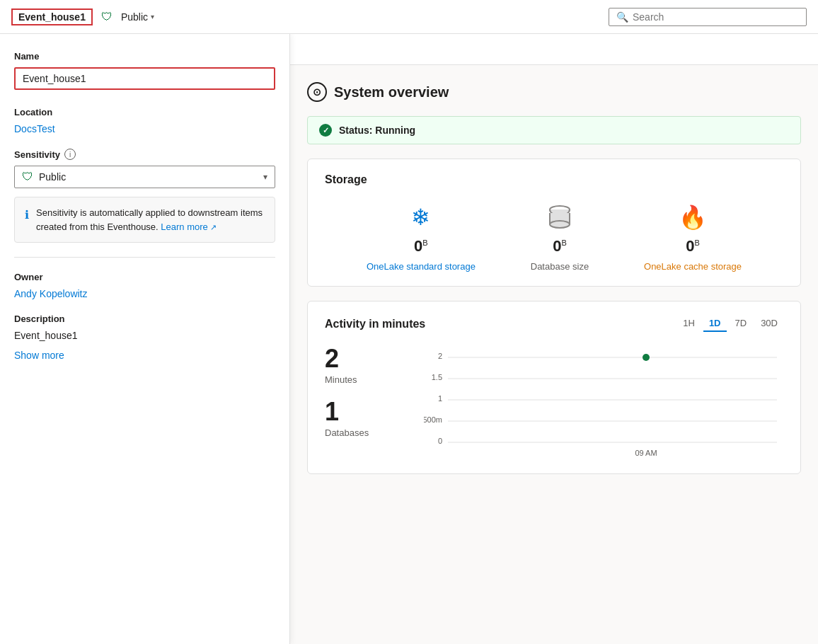 This screenshot has width=818, height=644. What do you see at coordinates (144, 277) in the screenshot?
I see `owner-field-label: Owner` at bounding box center [144, 277].